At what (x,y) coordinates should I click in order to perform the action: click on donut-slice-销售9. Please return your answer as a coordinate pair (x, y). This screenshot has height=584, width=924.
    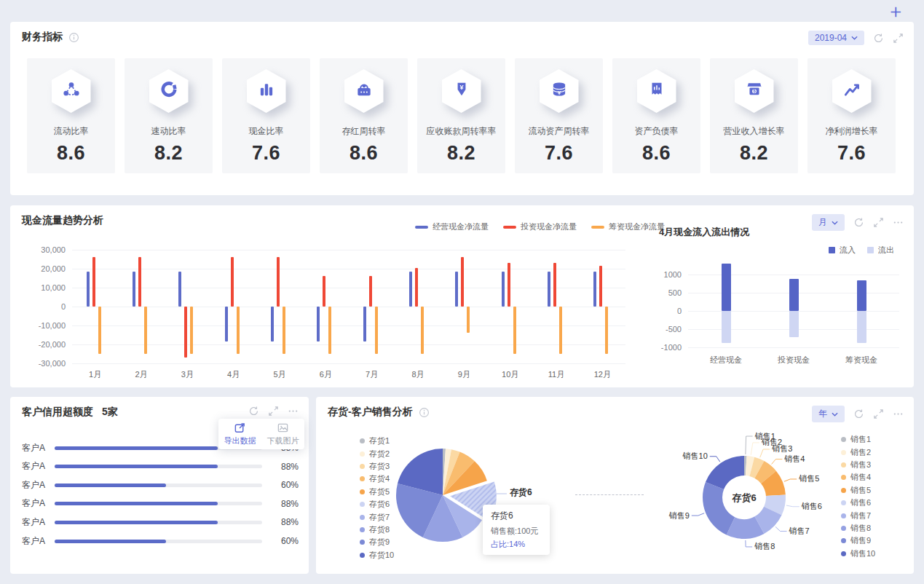
    Looking at the image, I should click on (719, 508).